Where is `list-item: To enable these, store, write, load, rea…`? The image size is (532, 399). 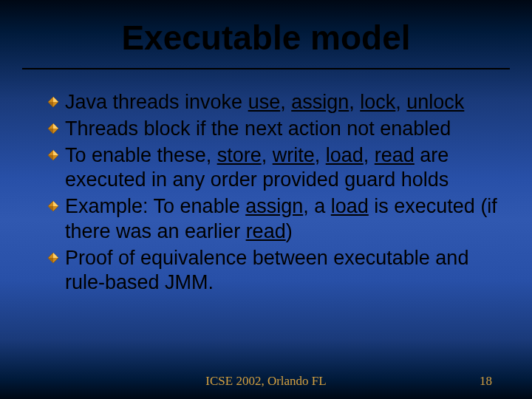 list-item: To enable these, store, write, load, rea… is located at coordinates (273, 168).